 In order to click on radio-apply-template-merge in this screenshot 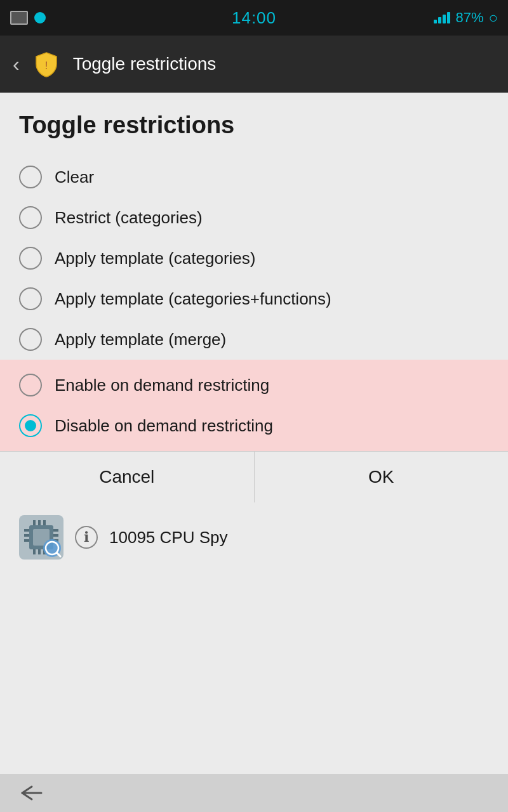, I will do `click(30, 339)`.